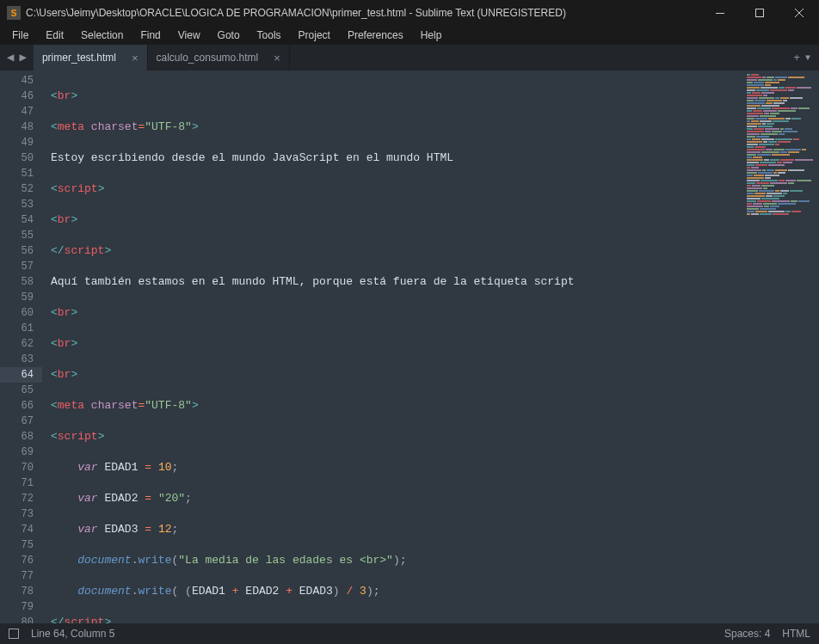 The height and width of the screenshot is (644, 819). Describe the element at coordinates (799, 13) in the screenshot. I see `close-button` at that location.